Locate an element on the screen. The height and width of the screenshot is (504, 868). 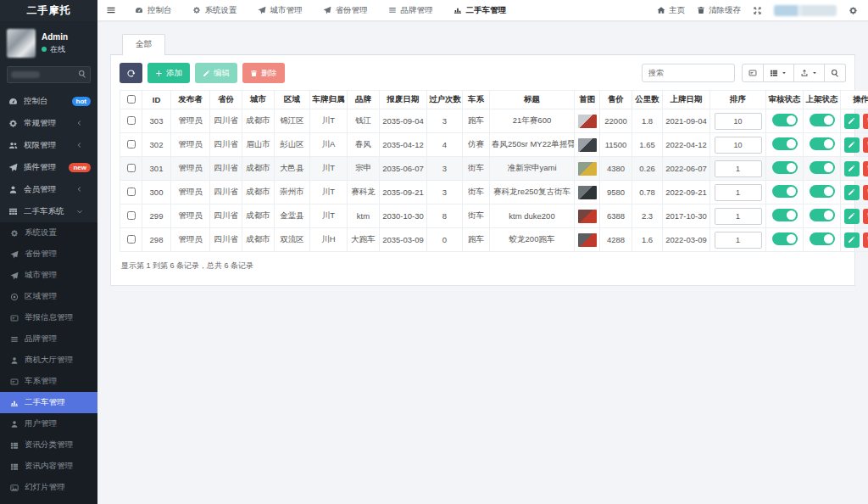
reg_date-cell: 2022-03-09 is located at coordinates (687, 240).